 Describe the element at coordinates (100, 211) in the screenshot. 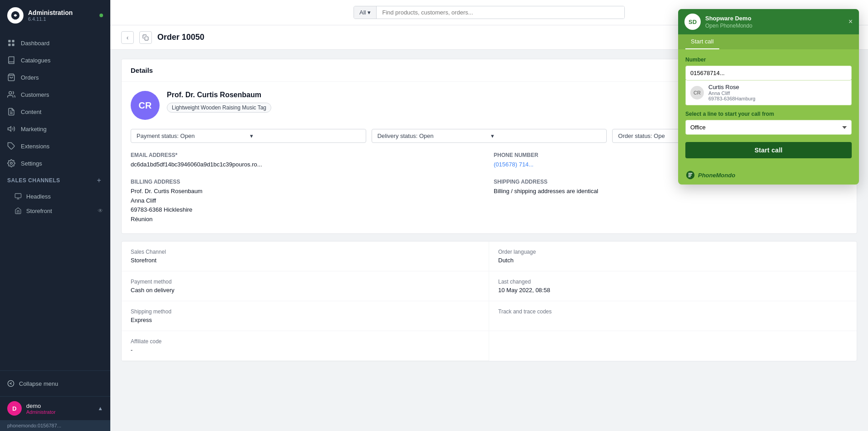

I see `storefront-visibility-icon: 👁` at that location.